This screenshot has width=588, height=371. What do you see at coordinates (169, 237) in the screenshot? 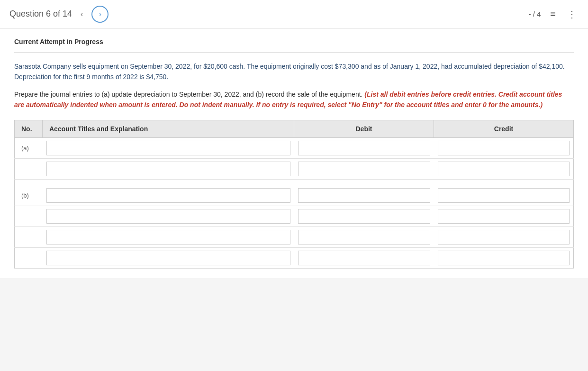
I see `account-input-cell-b3` at bounding box center [169, 237].